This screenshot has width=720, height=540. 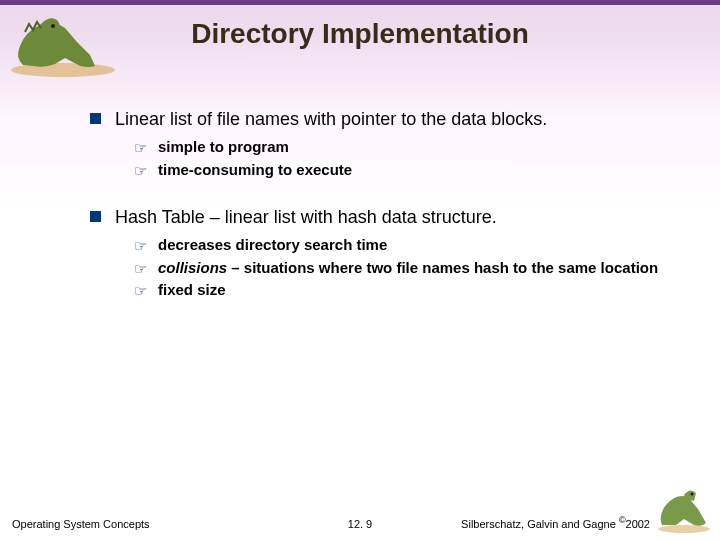 I want to click on sub-bullet-group: ☞ decreases directory search time ☞ coll…, so click(x=407, y=268).